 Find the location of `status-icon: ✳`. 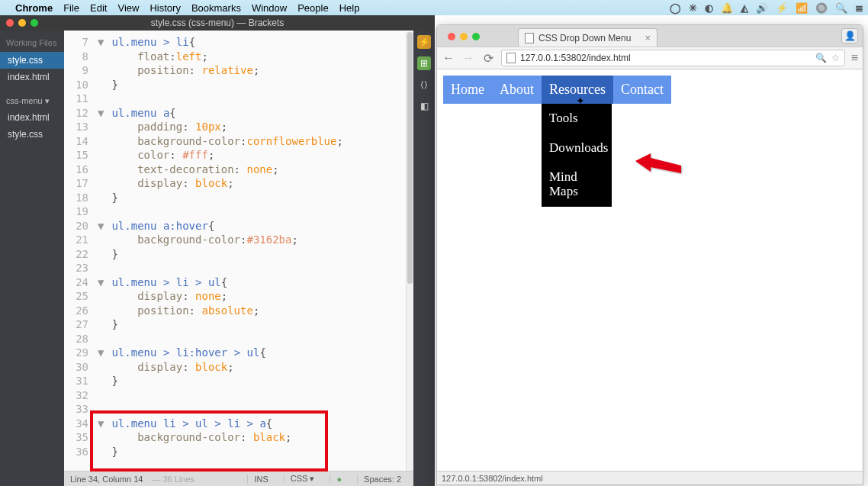

status-icon: ✳ is located at coordinates (693, 8).